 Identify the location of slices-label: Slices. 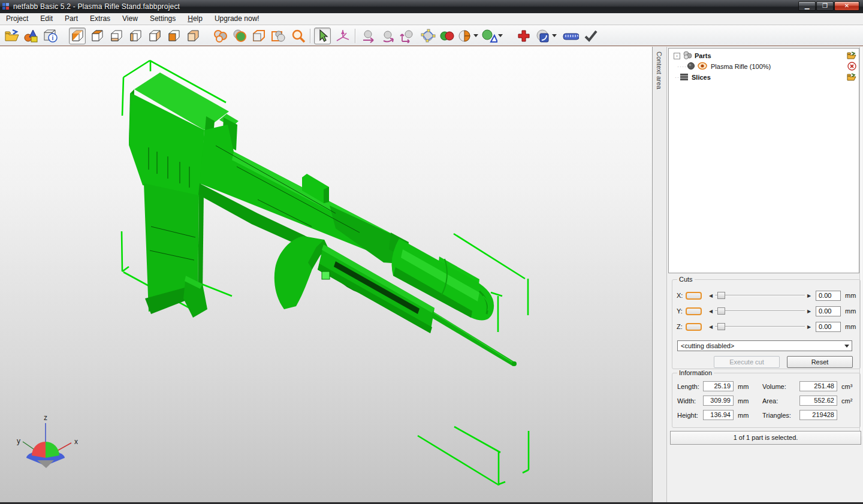
(701, 77).